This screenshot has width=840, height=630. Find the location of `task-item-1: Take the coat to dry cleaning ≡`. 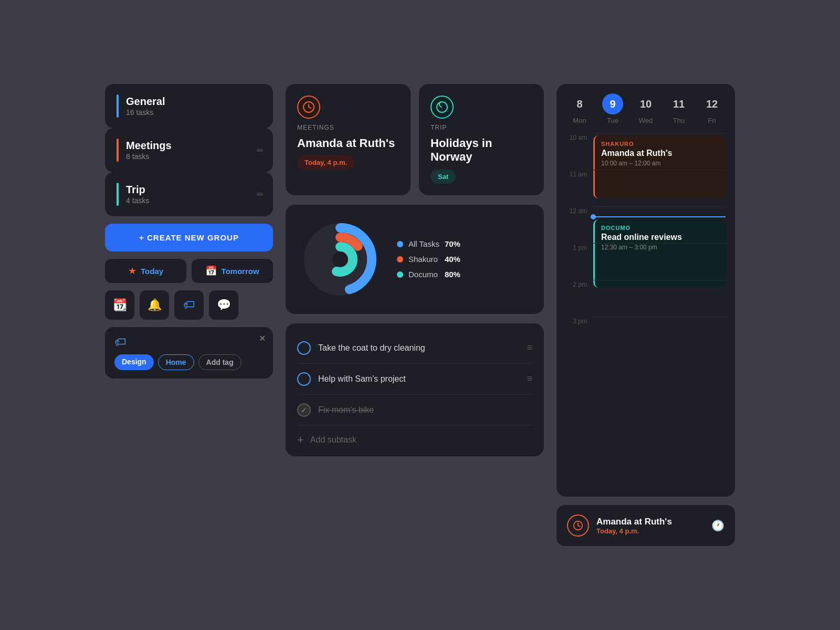

task-item-1: Take the coat to dry cleaning ≡ is located at coordinates (415, 349).